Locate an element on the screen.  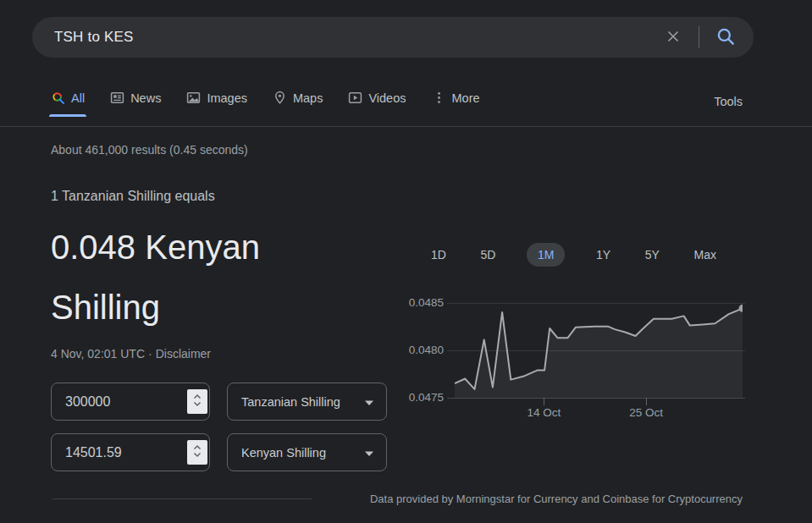
range-max-button: Max is located at coordinates (704, 255).